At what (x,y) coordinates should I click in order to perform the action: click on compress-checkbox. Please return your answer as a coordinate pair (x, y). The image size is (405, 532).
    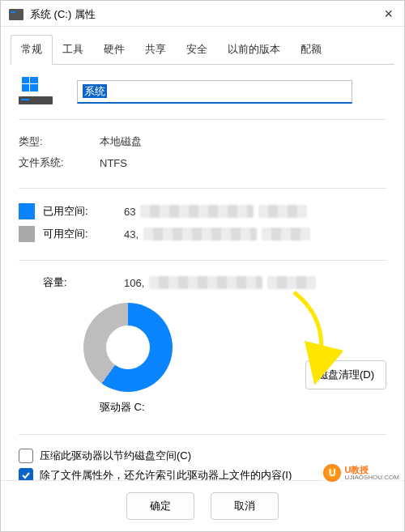
    Looking at the image, I should click on (26, 456).